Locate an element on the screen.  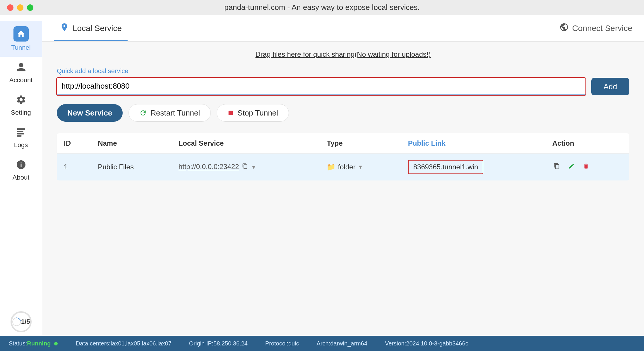
col-id: ID is located at coordinates (74, 143).